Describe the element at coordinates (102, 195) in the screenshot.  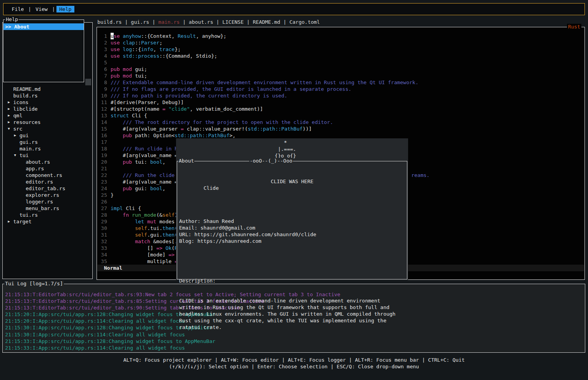
I see `line-number: 25` at that location.